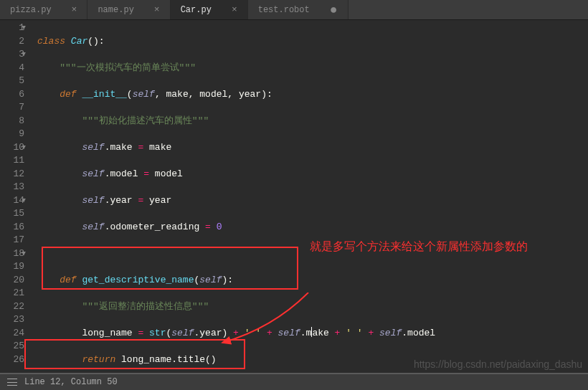 The height and width of the screenshot is (390, 588). I want to click on annotation-text: 就是多写个方法来给这个新属性添加参数的, so click(446, 247).